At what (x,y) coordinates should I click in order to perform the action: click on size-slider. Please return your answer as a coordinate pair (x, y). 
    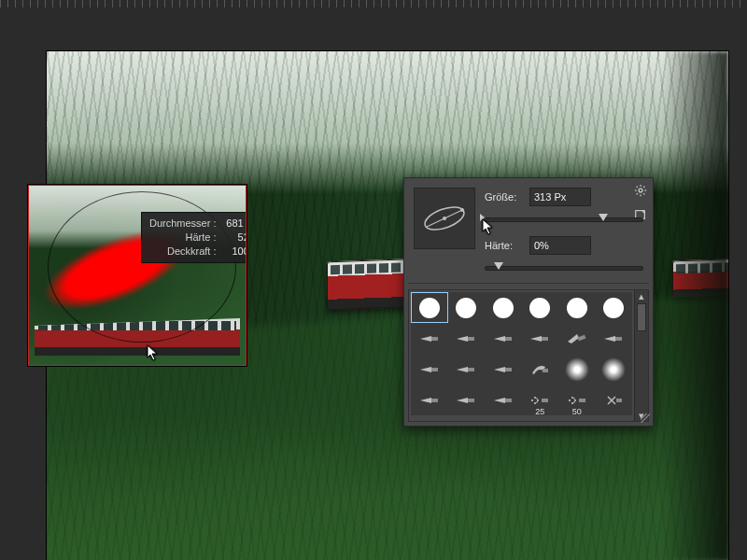
    Looking at the image, I should click on (564, 218).